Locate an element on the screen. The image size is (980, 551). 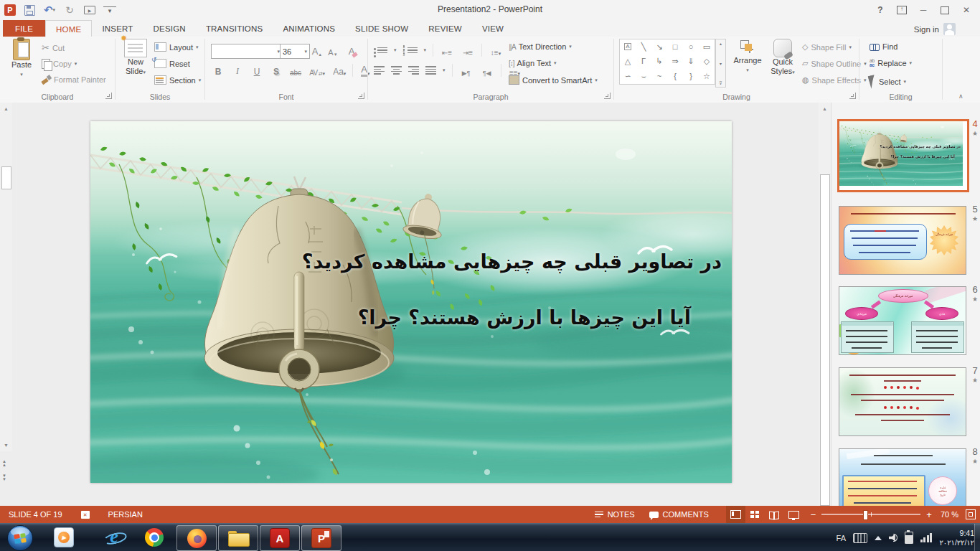
ribbon-display-options-icon: ↑ is located at coordinates (902, 10).